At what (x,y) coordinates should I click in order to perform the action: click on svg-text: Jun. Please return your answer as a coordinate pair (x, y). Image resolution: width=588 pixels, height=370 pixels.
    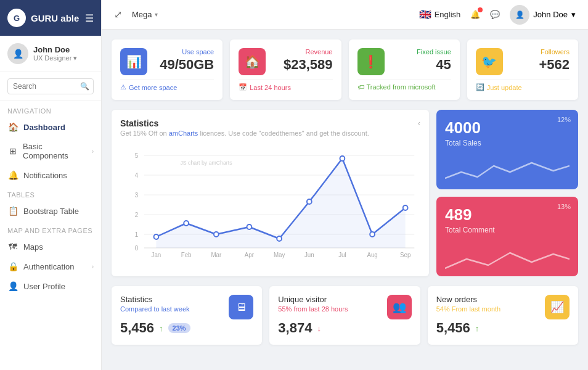
    Looking at the image, I should click on (309, 255).